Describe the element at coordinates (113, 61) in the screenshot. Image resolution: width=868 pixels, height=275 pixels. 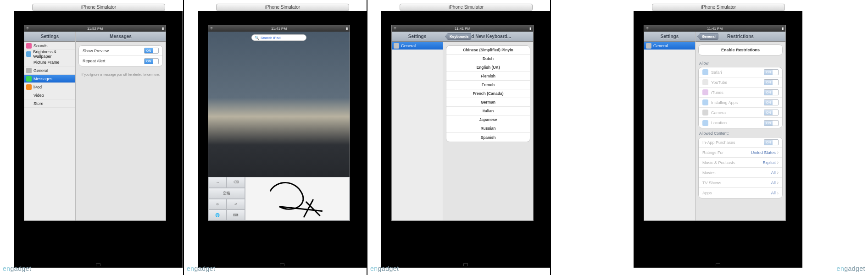
I see `setting-label: Repeat Alert` at that location.